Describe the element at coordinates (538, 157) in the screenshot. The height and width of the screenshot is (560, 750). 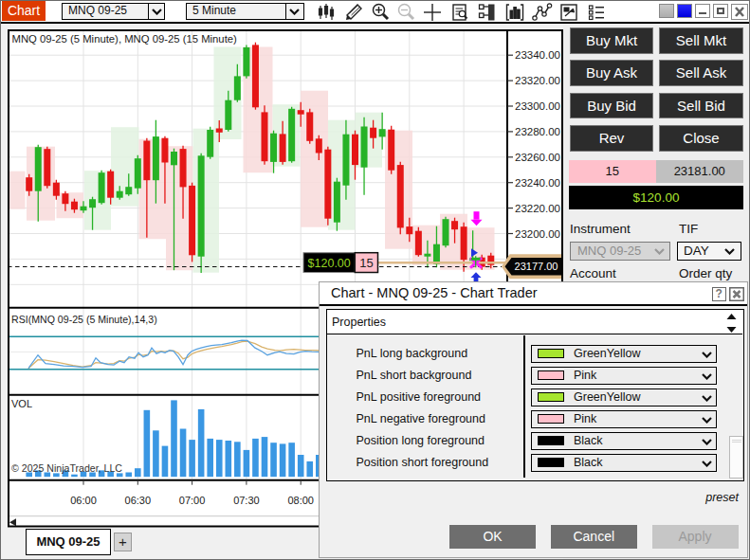
I see `svg-text: 23260.00` at that location.